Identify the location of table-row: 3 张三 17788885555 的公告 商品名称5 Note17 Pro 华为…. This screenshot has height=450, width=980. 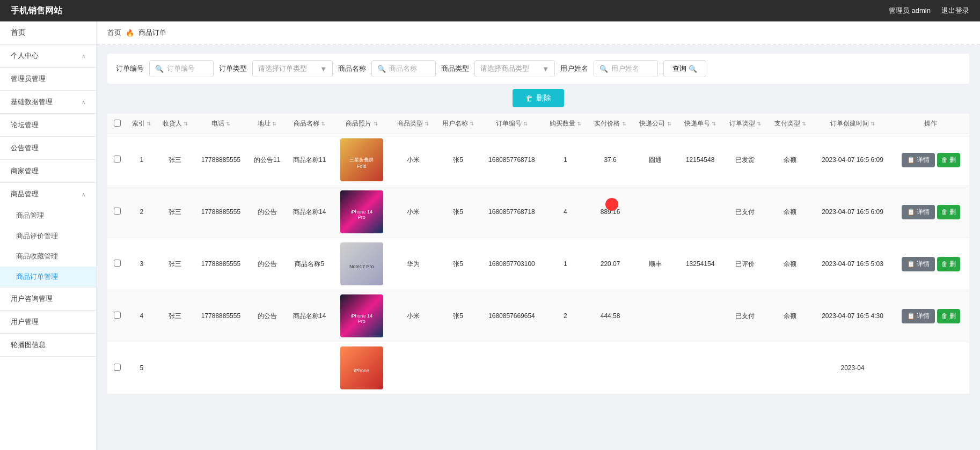
(538, 264).